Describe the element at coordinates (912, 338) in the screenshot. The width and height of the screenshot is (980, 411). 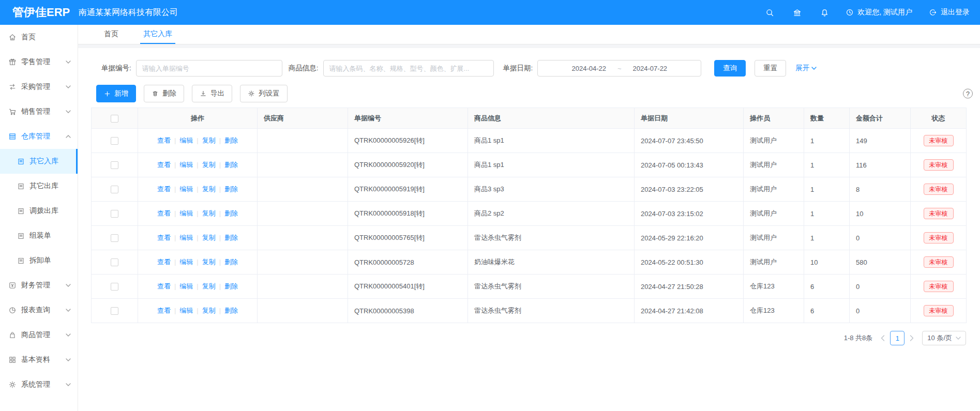
I see `next-page-button` at that location.